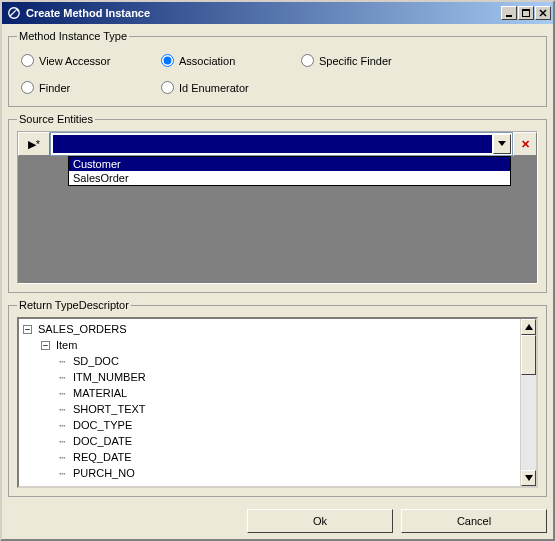 The image size is (555, 541). What do you see at coordinates (82, 329) in the screenshot?
I see `tree-node-label: SALES_ORDERS` at bounding box center [82, 329].